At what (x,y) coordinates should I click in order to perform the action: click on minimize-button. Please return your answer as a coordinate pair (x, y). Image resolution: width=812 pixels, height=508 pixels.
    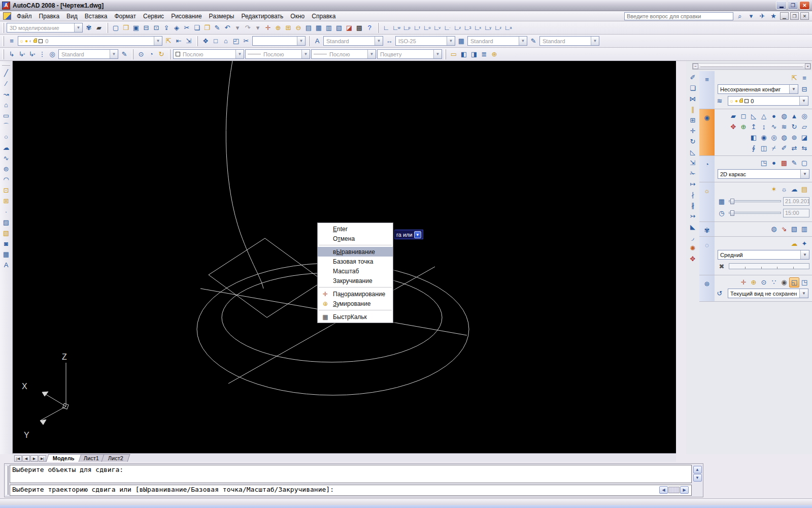
    Looking at the image, I should click on (782, 5).